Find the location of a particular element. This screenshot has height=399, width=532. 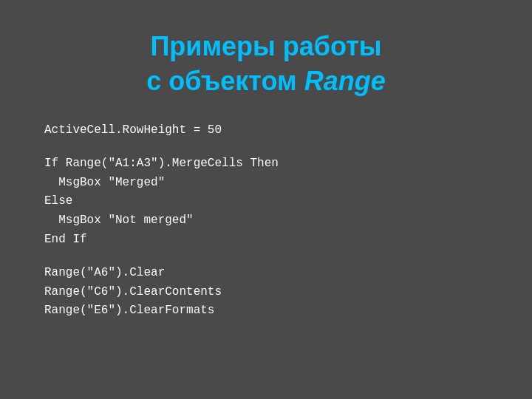

code-line: MsgBox "Not merged" is located at coordinates (266, 221).